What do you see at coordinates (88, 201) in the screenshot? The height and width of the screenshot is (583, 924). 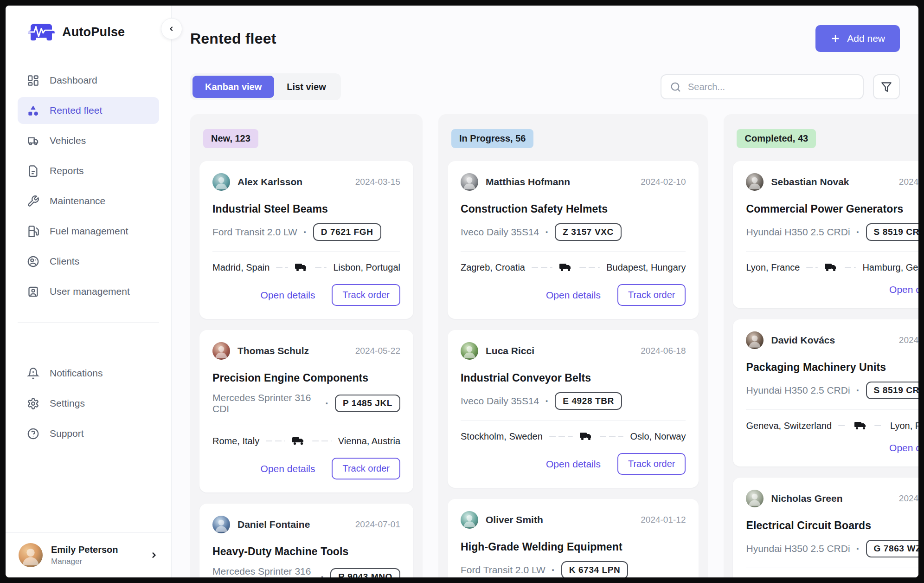 I see `sidebar-item-maintenance: Maintenance` at bounding box center [88, 201].